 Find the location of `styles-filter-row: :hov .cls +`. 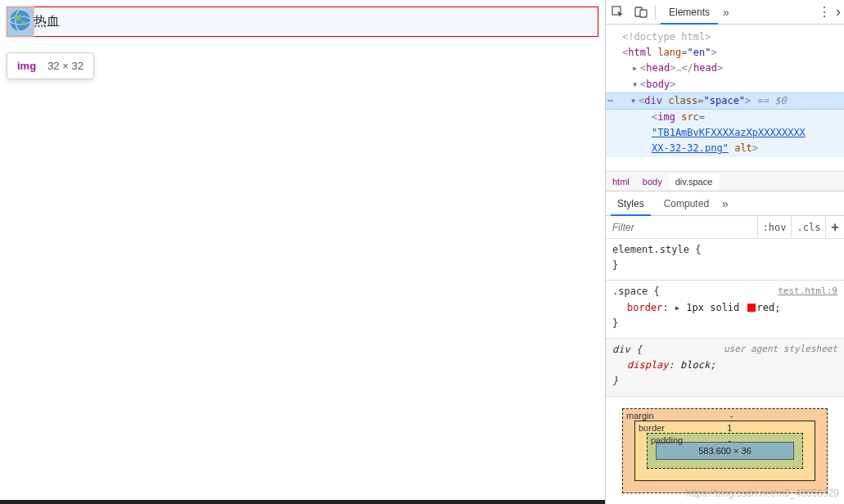

styles-filter-row: :hov .cls + is located at coordinates (725, 227).